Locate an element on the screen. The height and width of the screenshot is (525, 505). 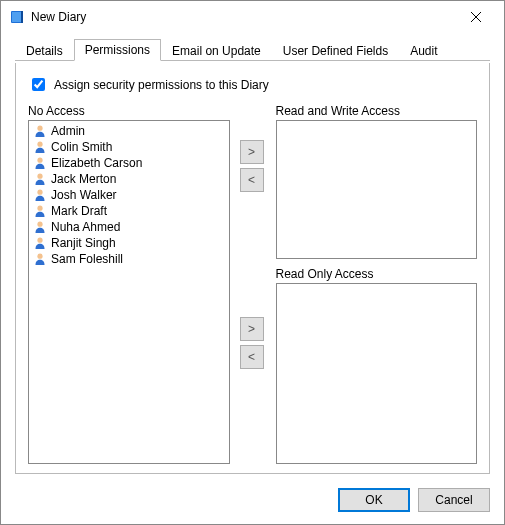
list-item: Jack Merton is located at coordinates (129, 179).